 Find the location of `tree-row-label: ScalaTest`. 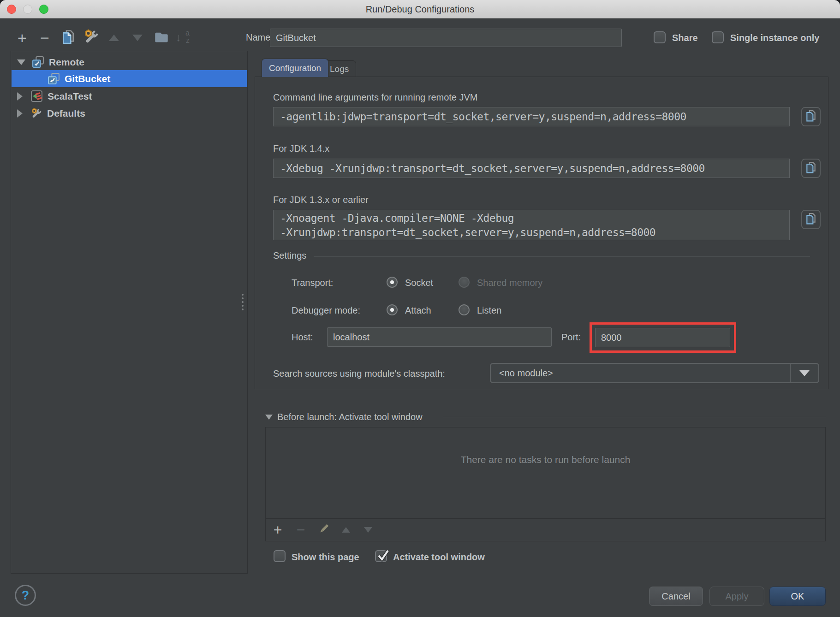

tree-row-label: ScalaTest is located at coordinates (70, 96).